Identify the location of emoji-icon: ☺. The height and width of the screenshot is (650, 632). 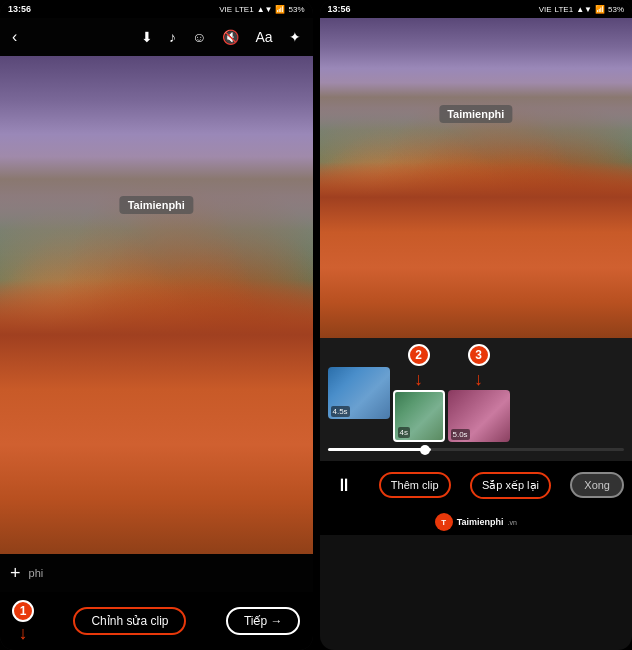
(199, 37).